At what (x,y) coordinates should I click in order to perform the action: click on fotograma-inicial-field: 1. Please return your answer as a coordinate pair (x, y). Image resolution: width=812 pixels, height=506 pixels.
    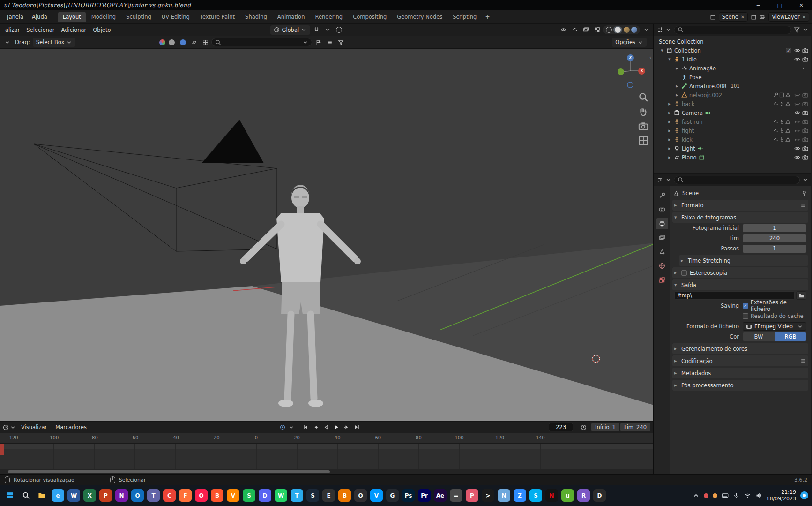
    Looking at the image, I should click on (775, 228).